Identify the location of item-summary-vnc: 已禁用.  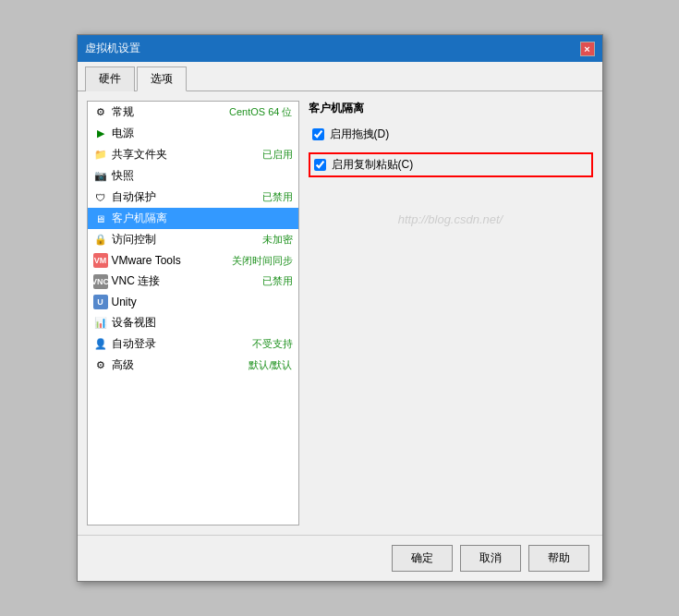
(277, 281).